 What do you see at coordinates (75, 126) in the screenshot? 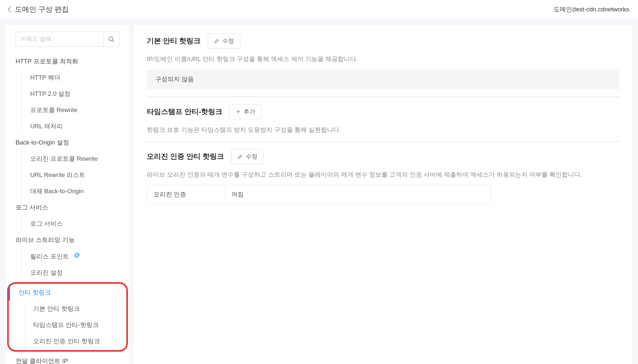
I see `nav-item-url-reprocess: URL 재처리` at bounding box center [75, 126].